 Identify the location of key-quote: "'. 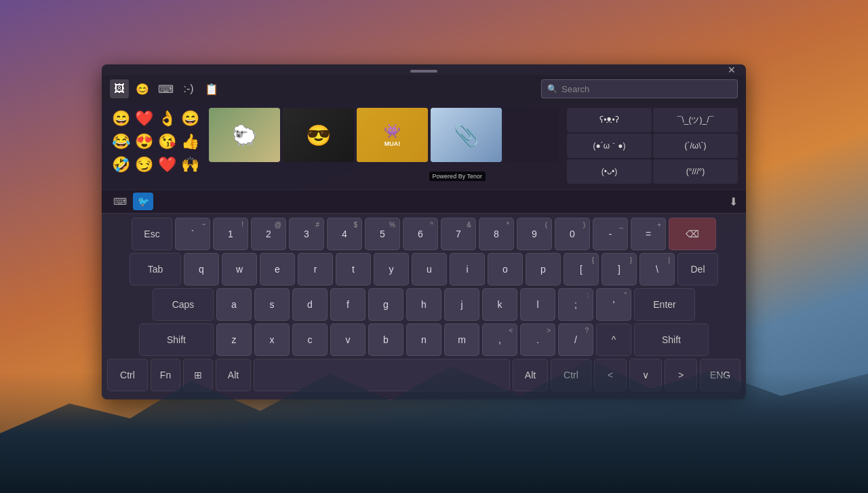
(614, 304).